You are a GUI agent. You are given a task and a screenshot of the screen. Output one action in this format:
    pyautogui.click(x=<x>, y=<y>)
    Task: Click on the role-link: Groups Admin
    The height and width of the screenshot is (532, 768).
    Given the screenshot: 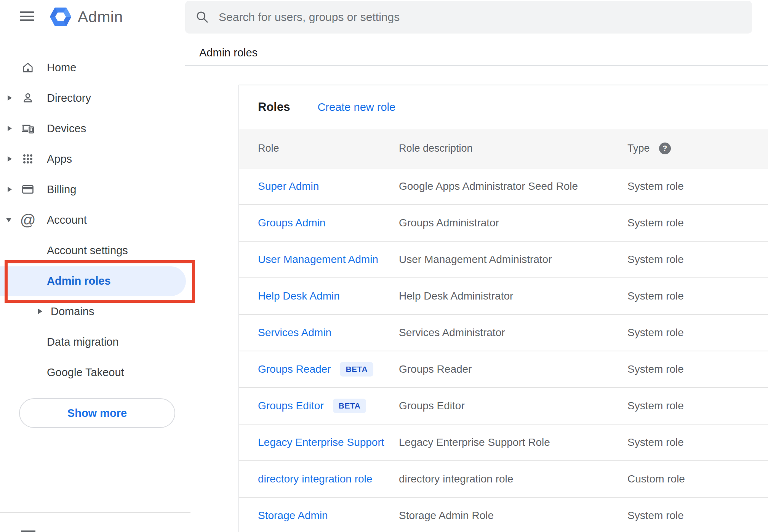 What is the action you would take?
    pyautogui.click(x=292, y=223)
    